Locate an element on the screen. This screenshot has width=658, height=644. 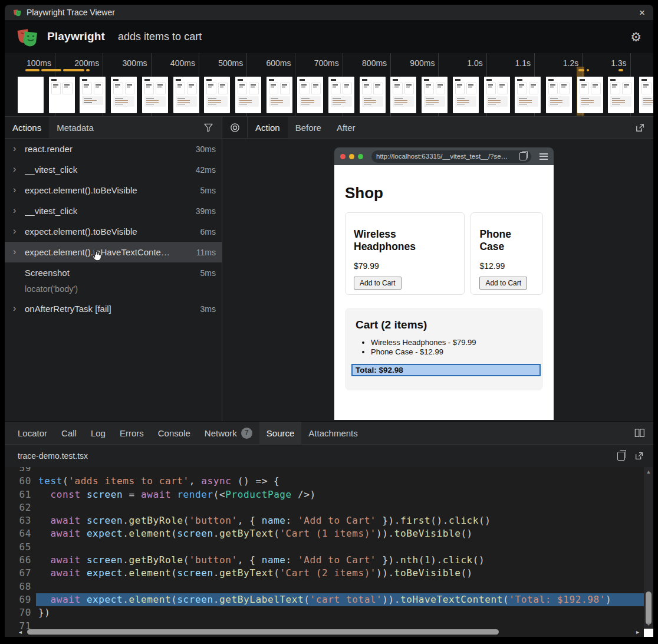
horizontal-scroll-thumb is located at coordinates (263, 632).